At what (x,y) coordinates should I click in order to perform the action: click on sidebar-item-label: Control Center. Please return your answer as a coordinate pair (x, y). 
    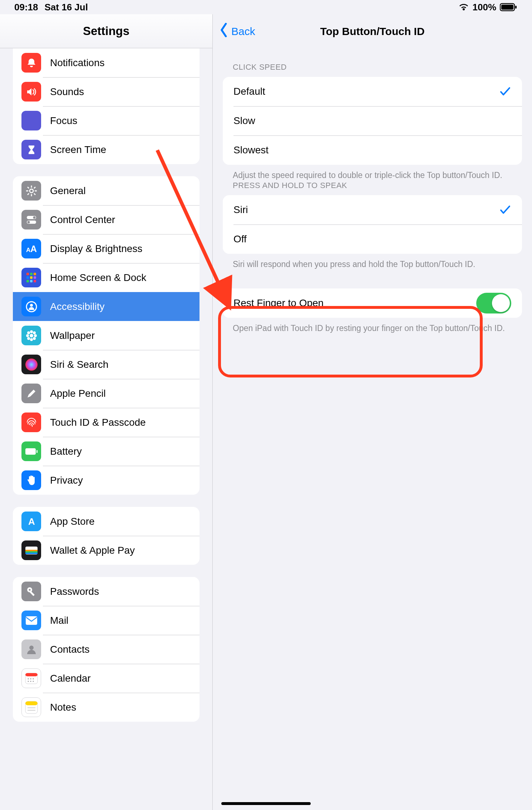
    Looking at the image, I should click on (83, 220).